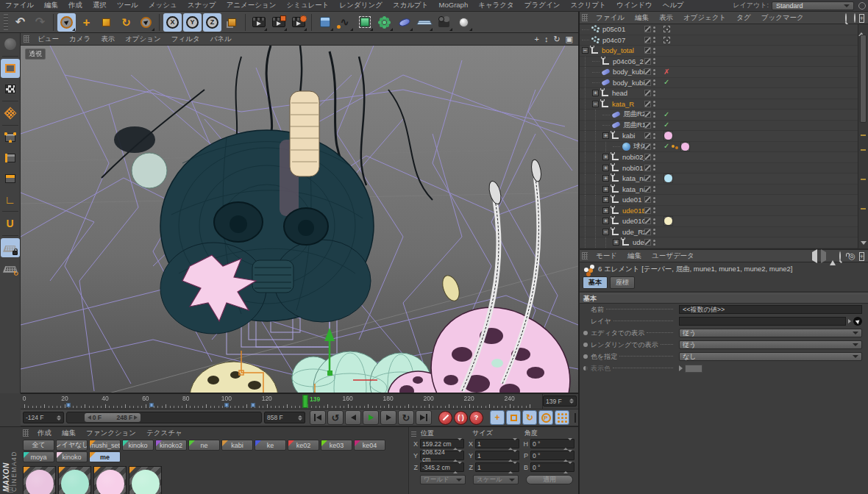  Describe the element at coordinates (44, 432) in the screenshot. I see `menu-item: 作成` at that location.